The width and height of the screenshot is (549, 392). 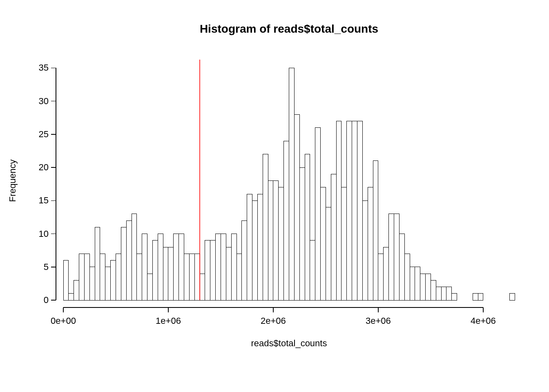 I want to click on y-tick-label: 35, so click(x=44, y=68).